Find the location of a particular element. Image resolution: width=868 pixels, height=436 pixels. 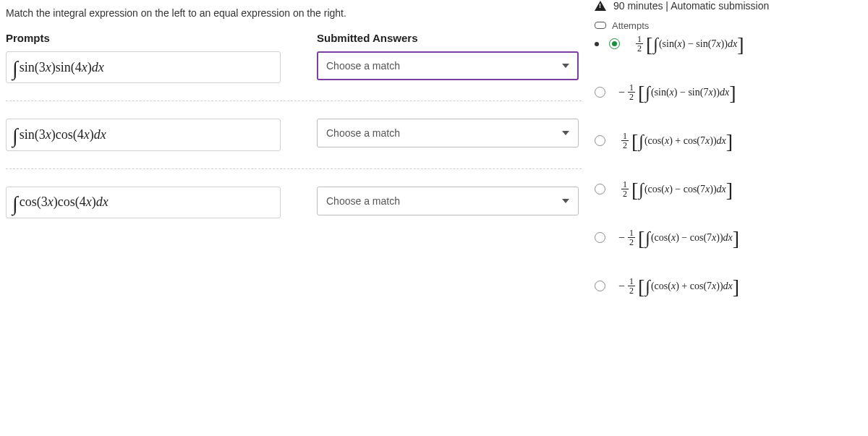

option-expression: 12 [∫(cos(x) − cos(7x))dx] is located at coordinates (676, 189).